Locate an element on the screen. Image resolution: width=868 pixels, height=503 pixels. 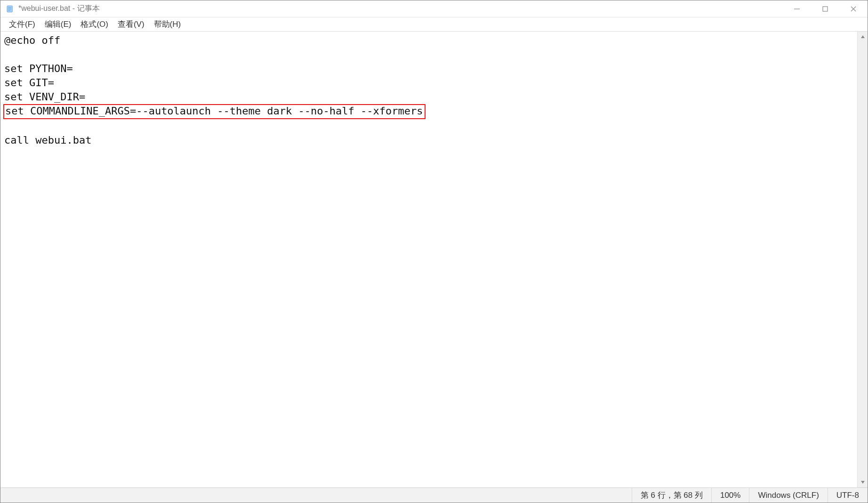
scroll-up-icon is located at coordinates (862, 37).